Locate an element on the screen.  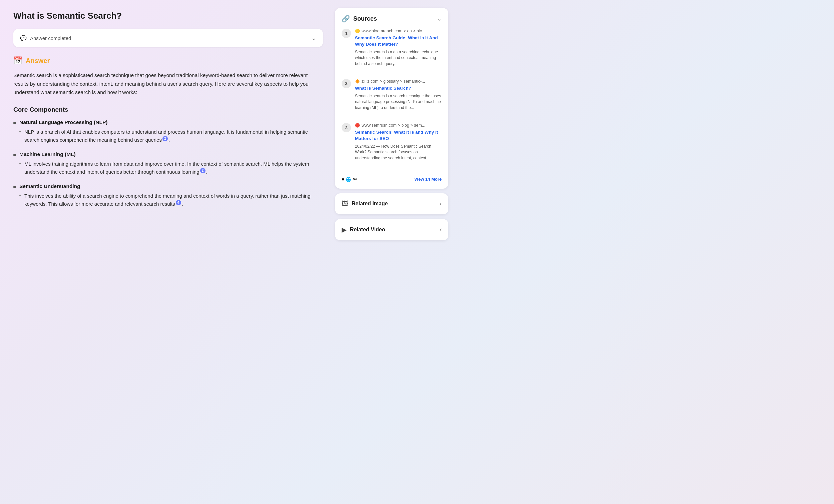
source-item-2: 2 ✴️ zilliz.com > glossary > semantic-..… is located at coordinates (392, 98).